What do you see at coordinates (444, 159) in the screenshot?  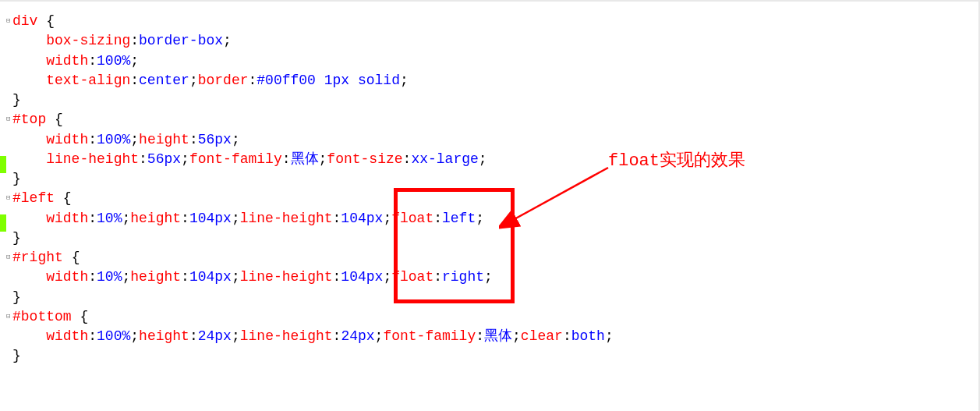 I see `code-token: xx-large` at bounding box center [444, 159].